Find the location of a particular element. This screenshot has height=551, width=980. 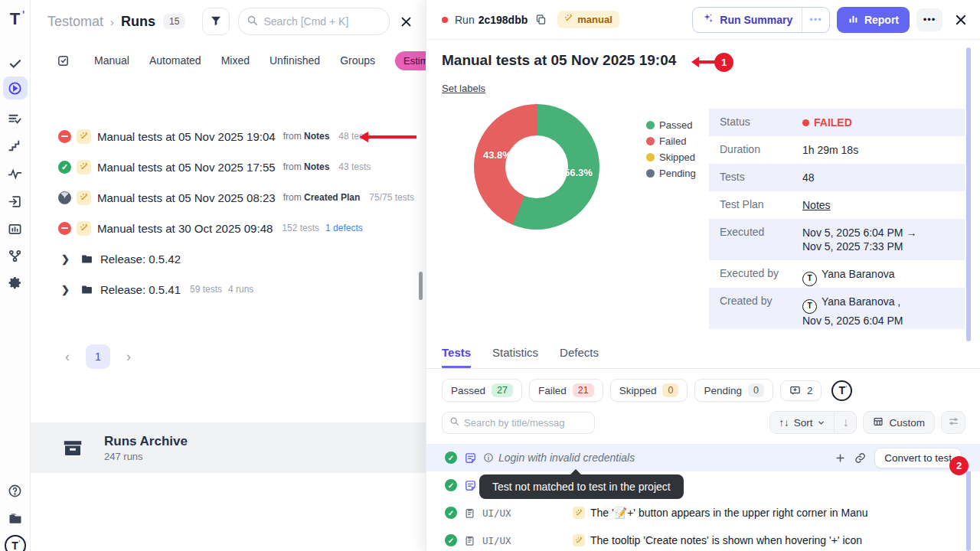

tab-mixed: Mixed is located at coordinates (236, 60).